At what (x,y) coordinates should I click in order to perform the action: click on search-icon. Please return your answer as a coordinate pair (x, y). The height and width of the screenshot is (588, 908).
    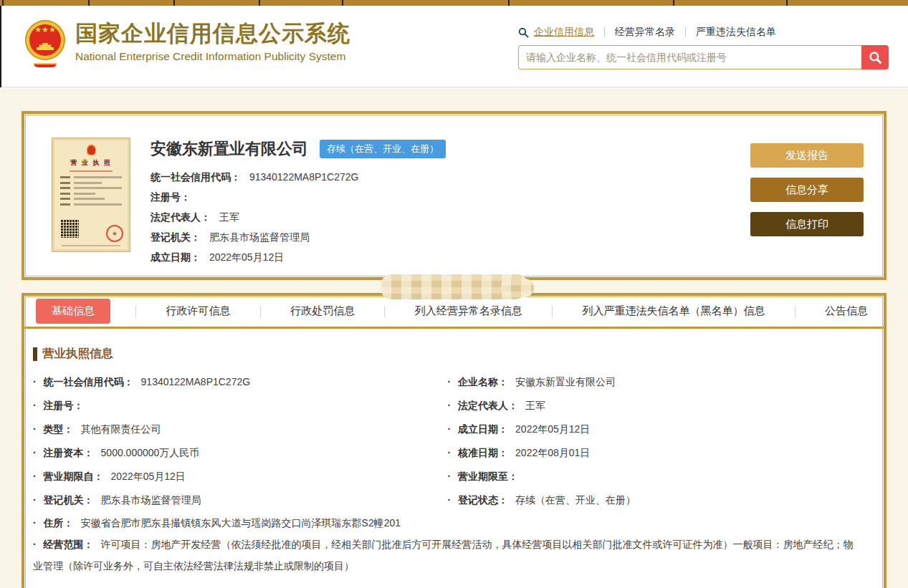
    Looking at the image, I should click on (523, 33).